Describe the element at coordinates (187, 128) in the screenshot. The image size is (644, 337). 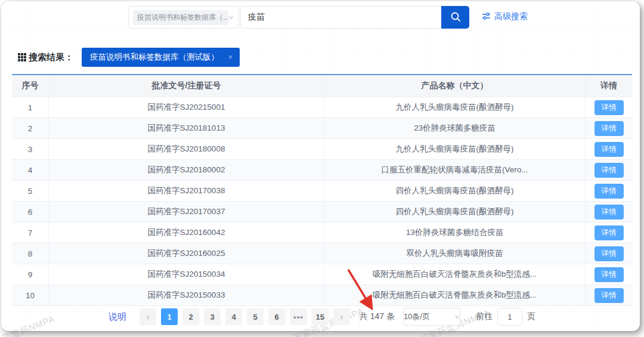
I see `approval-number: 国药准字SJ20181013` at that location.